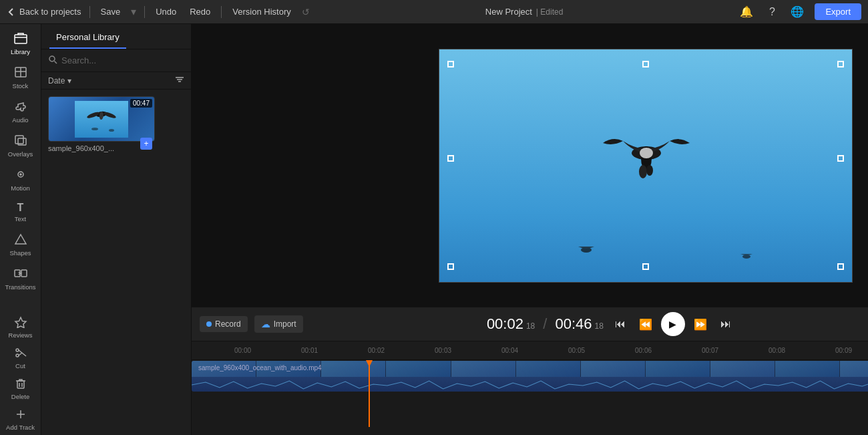  I want to click on controls-bar: Record ☁ Import 00:02 18 / 00:46 18 ⏮ ⏪ …, so click(530, 324).